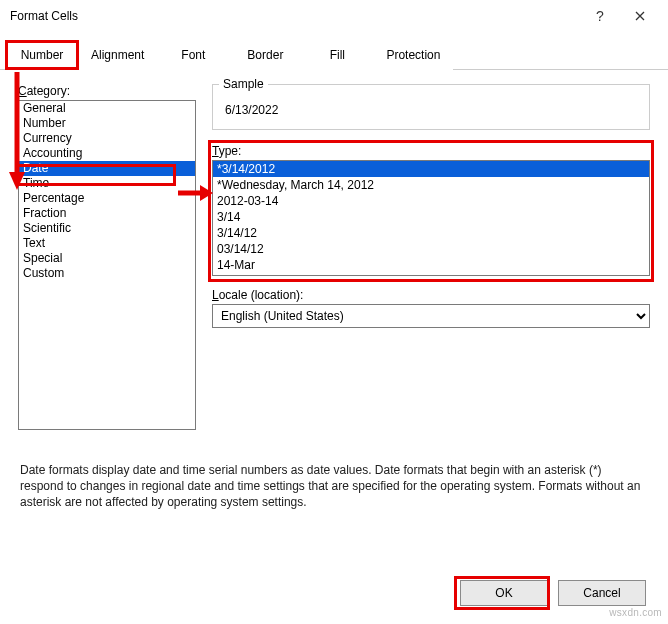 The width and height of the screenshot is (668, 624). What do you see at coordinates (431, 249) in the screenshot?
I see `type-item: 03/14/12` at bounding box center [431, 249].